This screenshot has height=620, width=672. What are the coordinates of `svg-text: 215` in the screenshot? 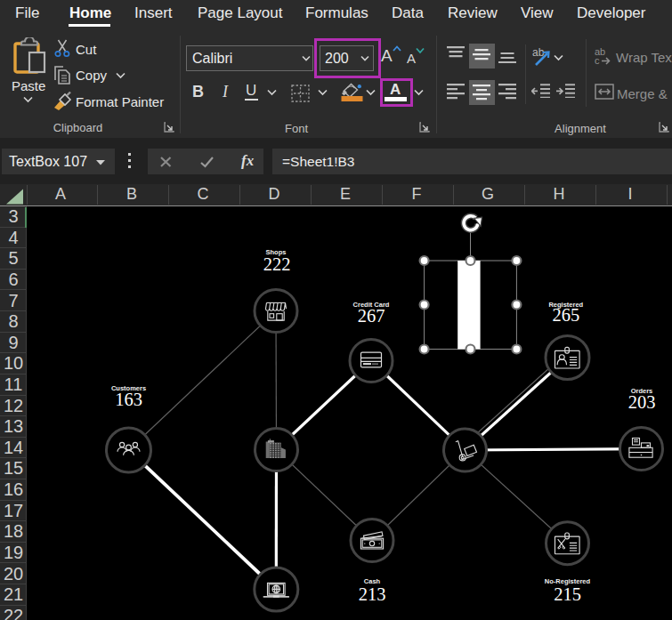 It's located at (568, 594).